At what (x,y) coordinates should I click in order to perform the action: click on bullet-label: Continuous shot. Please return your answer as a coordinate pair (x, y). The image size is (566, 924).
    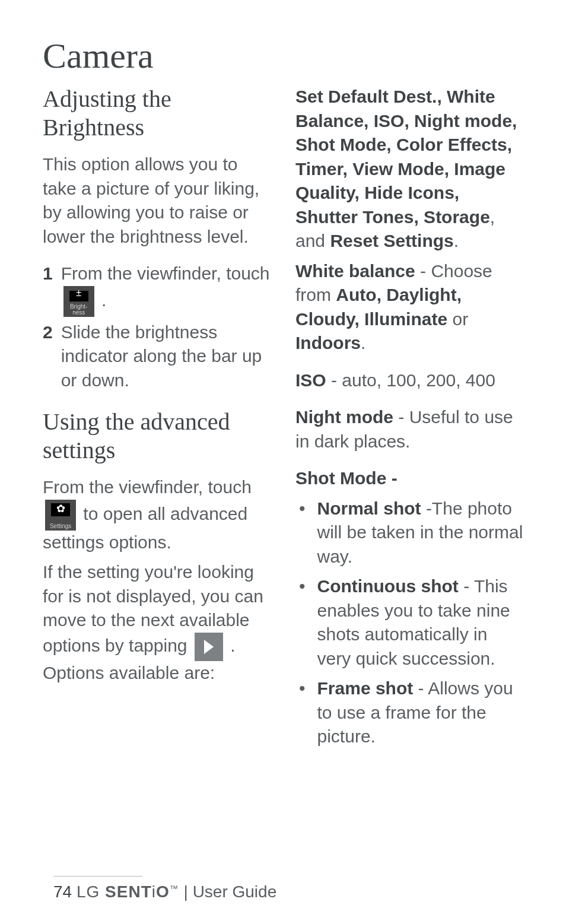
    Looking at the image, I should click on (388, 586).